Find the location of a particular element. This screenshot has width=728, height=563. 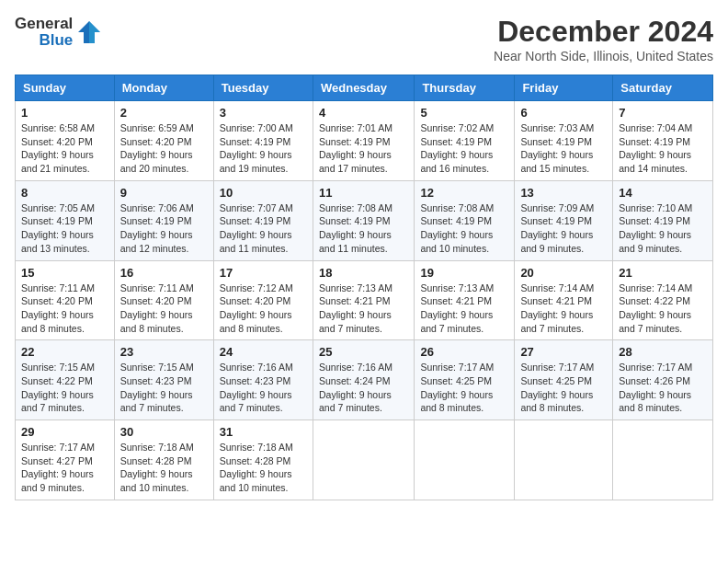

calendar-cell: 16 Sunrise: 7:11 AM Sunset: 4:20 PM Dayl… is located at coordinates (164, 300).